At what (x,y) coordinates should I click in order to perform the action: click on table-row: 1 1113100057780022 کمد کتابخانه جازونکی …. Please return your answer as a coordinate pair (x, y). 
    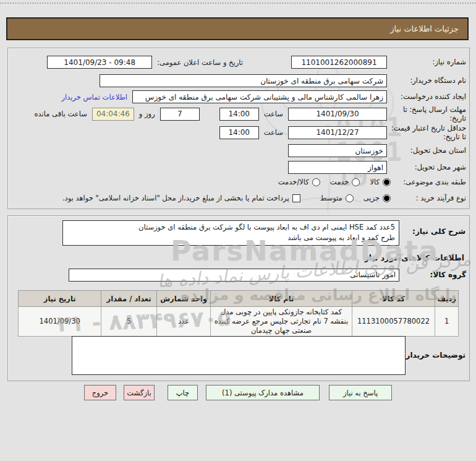
    Looking at the image, I should click on (239, 322).